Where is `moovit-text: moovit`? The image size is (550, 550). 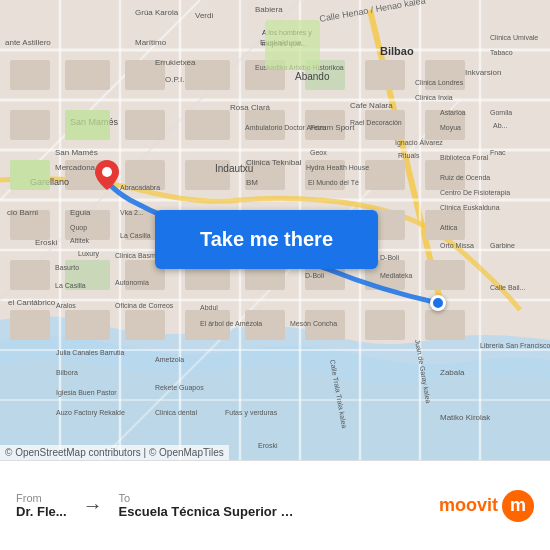
moovit-text: moovit is located at coordinates (468, 506).